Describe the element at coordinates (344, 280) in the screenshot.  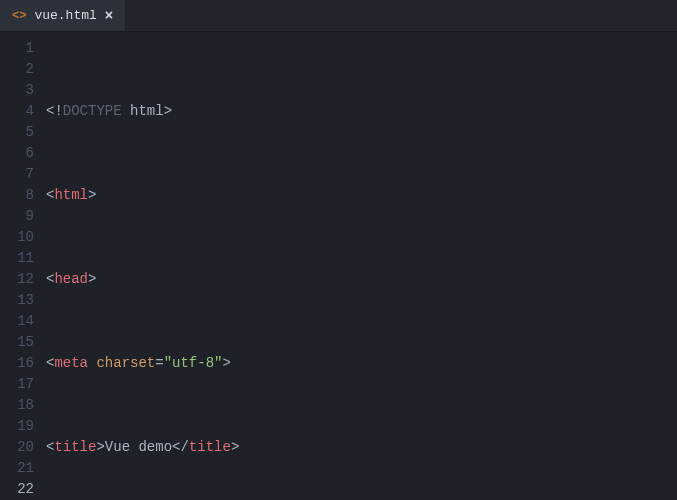
I see `code-line: <head>` at that location.